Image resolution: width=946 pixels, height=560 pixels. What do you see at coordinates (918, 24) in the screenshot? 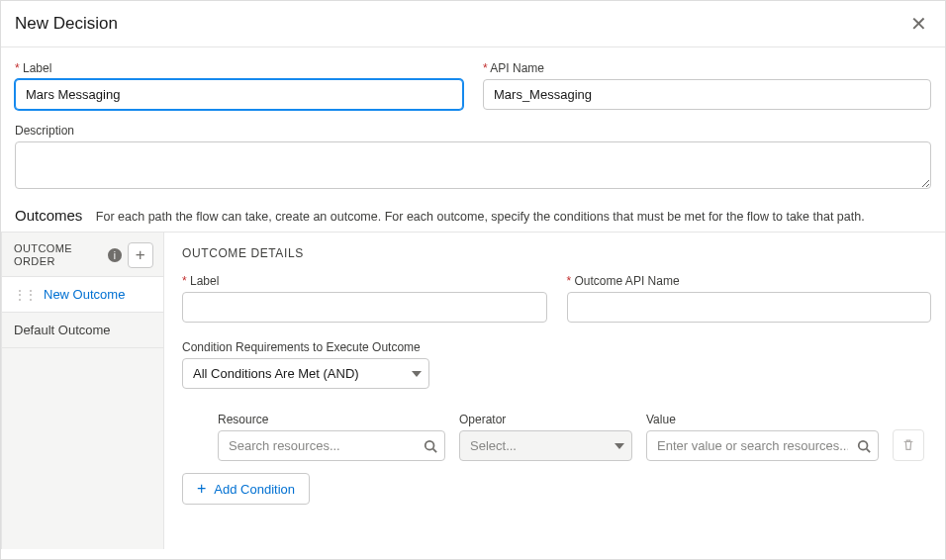
I see `close-icon: ✕` at bounding box center [918, 24].